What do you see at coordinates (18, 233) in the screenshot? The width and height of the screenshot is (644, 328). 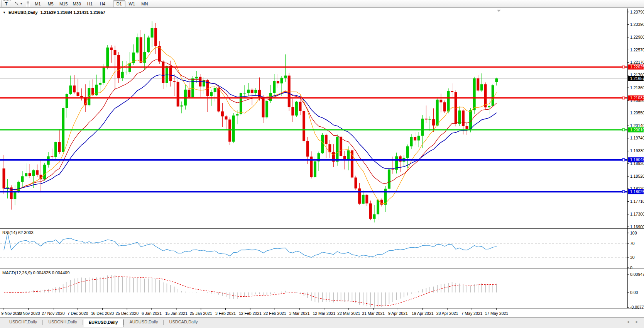 I see `rsi-indicator-label: RSI(14) 62.3003` at bounding box center [18, 233].